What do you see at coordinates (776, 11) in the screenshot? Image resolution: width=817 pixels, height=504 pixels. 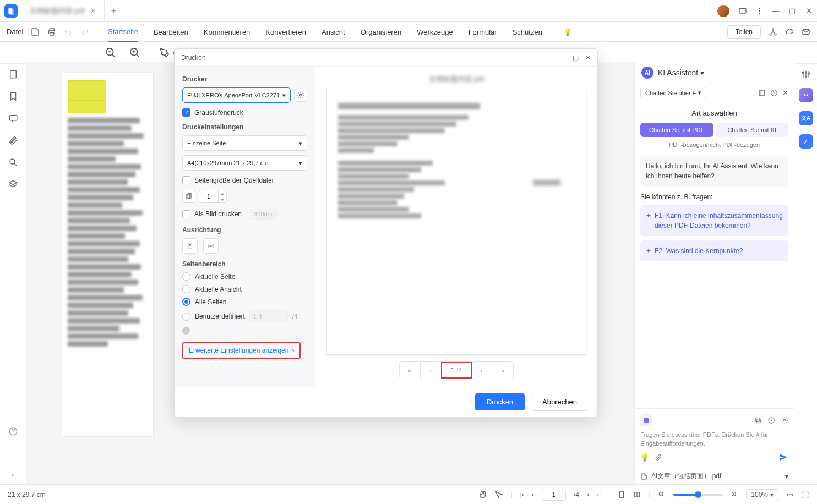 I see `minimize-icon: —` at bounding box center [776, 11].